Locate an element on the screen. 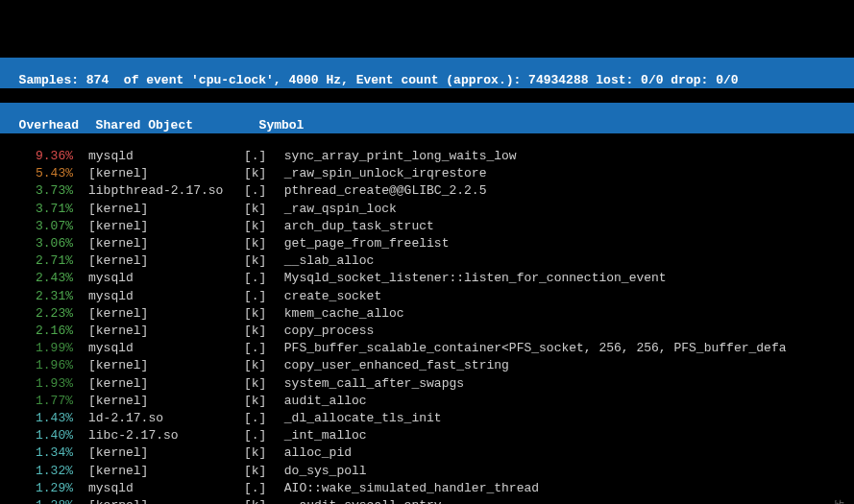 This screenshot has height=504, width=854. symbol-name: copy_user_enhanced_fast_string is located at coordinates (393, 365).